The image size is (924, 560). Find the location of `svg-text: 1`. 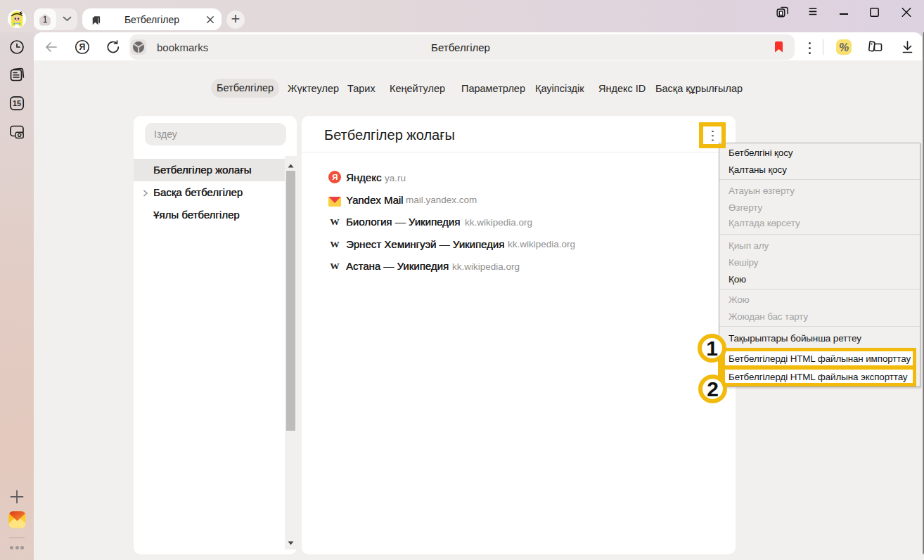

svg-text: 1 is located at coordinates (45, 20).